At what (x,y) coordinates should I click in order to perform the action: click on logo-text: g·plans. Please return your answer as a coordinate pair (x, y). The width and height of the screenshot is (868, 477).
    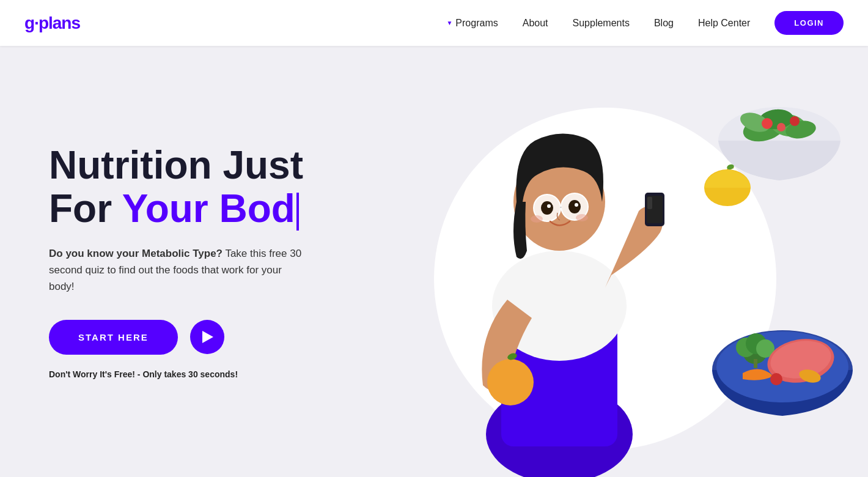
    Looking at the image, I should click on (53, 23).